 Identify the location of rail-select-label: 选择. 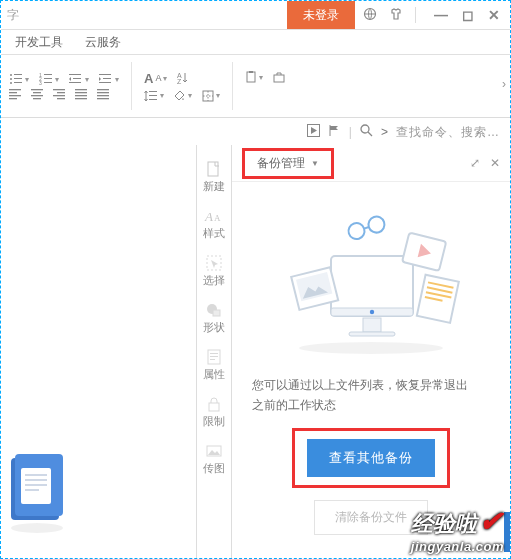
(214, 280).